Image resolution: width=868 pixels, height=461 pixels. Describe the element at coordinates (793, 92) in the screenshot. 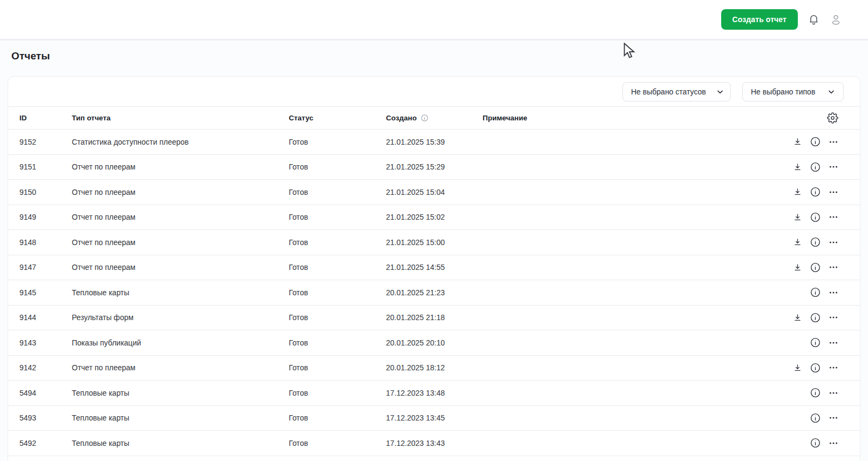

I see `type-filter-select: Не выбрано типов` at that location.